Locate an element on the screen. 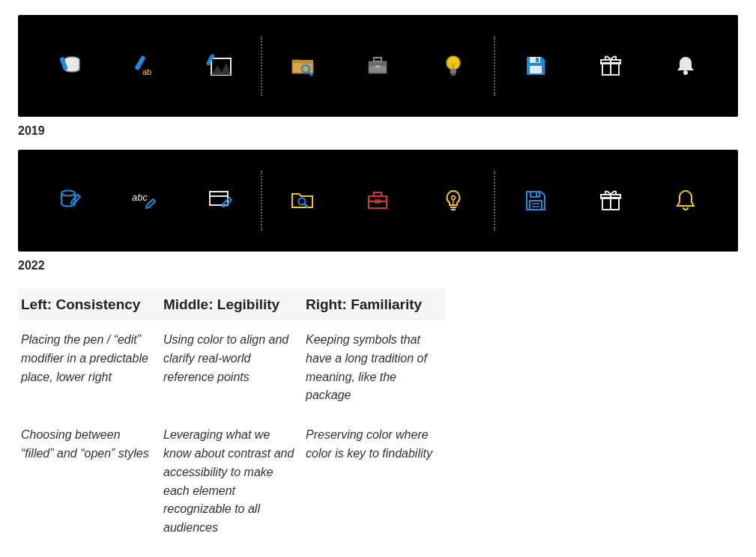  heading-familiarity: Right: Familiarity is located at coordinates (374, 305).